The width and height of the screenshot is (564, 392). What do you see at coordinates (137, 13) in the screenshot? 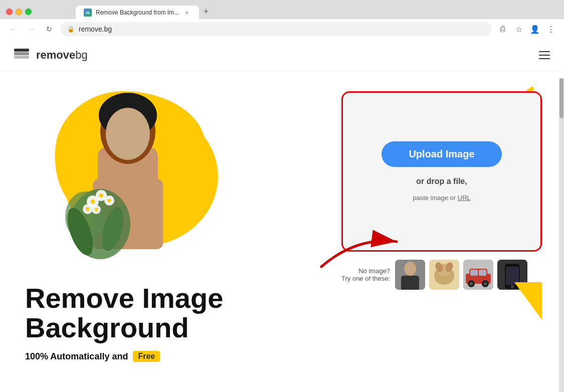
I see `active-tab: rb Remove Background from Im... ×` at bounding box center [137, 13].